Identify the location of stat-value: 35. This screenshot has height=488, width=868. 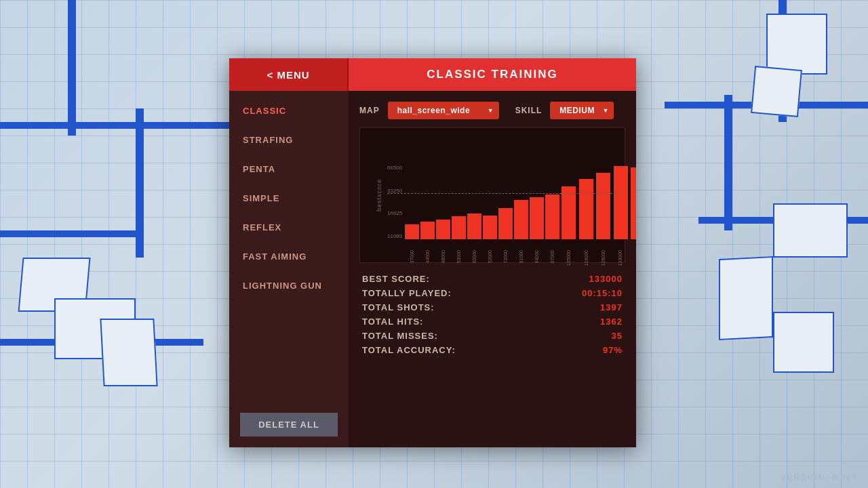
(617, 336).